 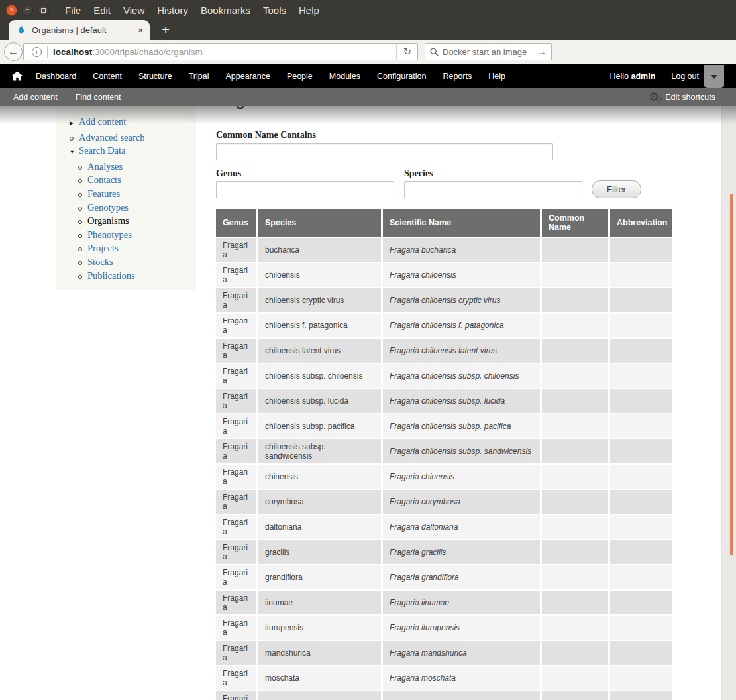 What do you see at coordinates (155, 76) in the screenshot?
I see `admin-menu-item: Structure` at bounding box center [155, 76].